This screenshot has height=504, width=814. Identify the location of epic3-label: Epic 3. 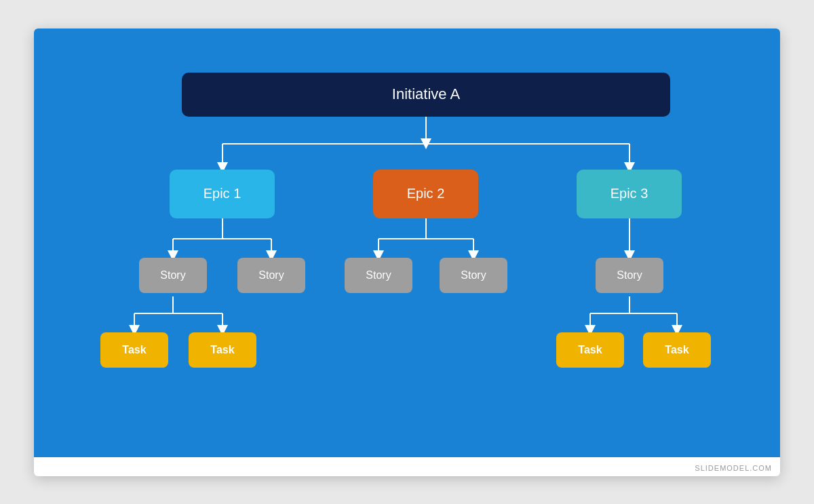
(629, 194).